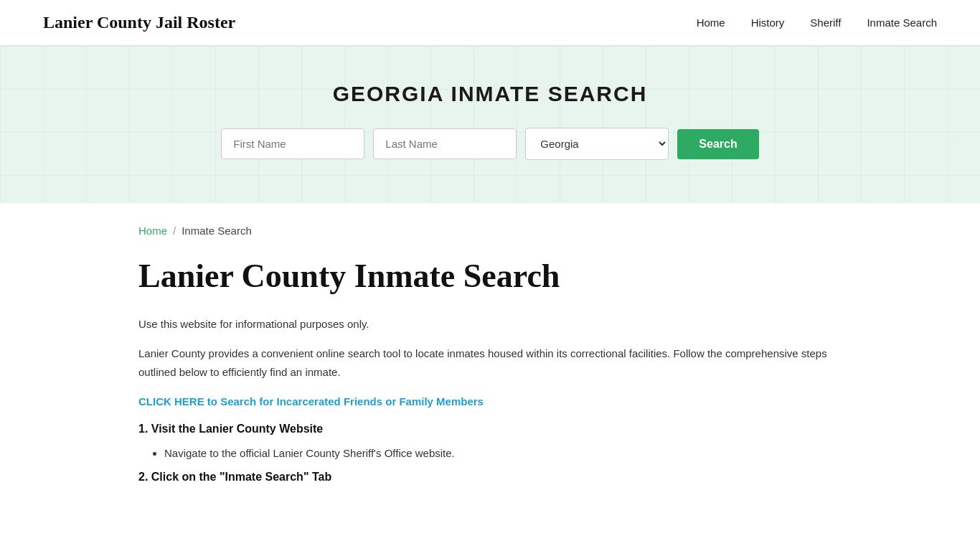 Image resolution: width=980 pixels, height=551 pixels. I want to click on site-header: Lanier County Jail Roster Home History S…, so click(490, 23).